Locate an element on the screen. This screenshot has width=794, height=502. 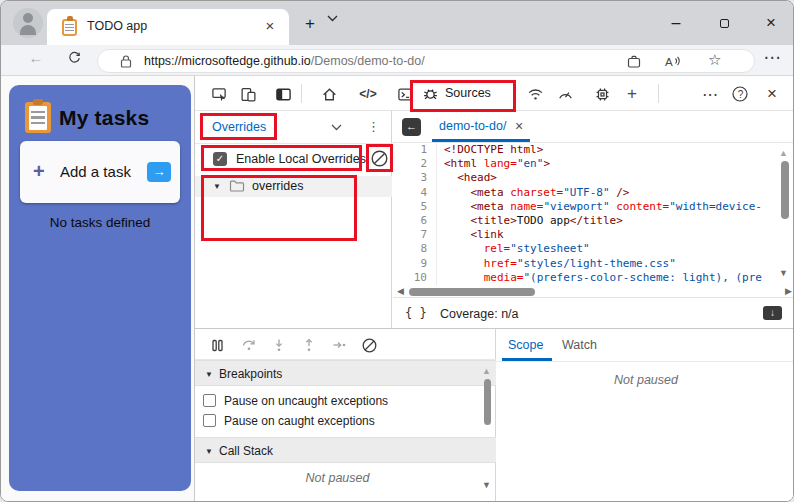
favorites-star-icon: ☆ is located at coordinates (714, 60).